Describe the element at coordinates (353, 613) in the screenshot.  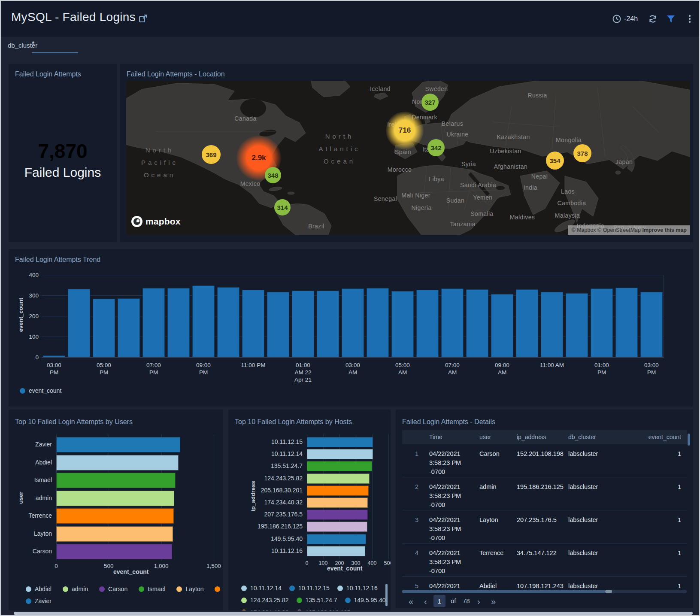
I see `page-scrollbar` at that location.